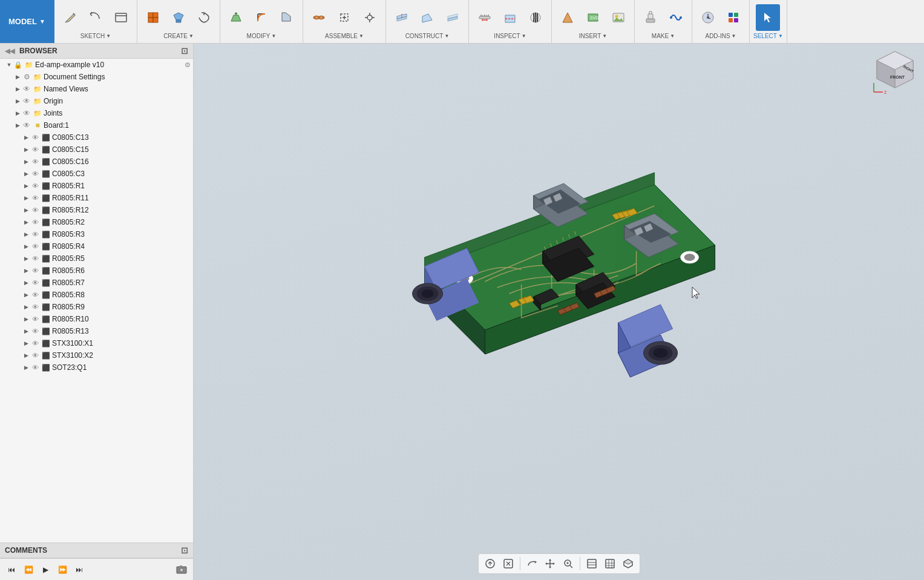  Describe the element at coordinates (97, 355) in the screenshot. I see `tree-item-stx3100-x2: ▶ 👁 ⬛ STX3100:X2` at that location.